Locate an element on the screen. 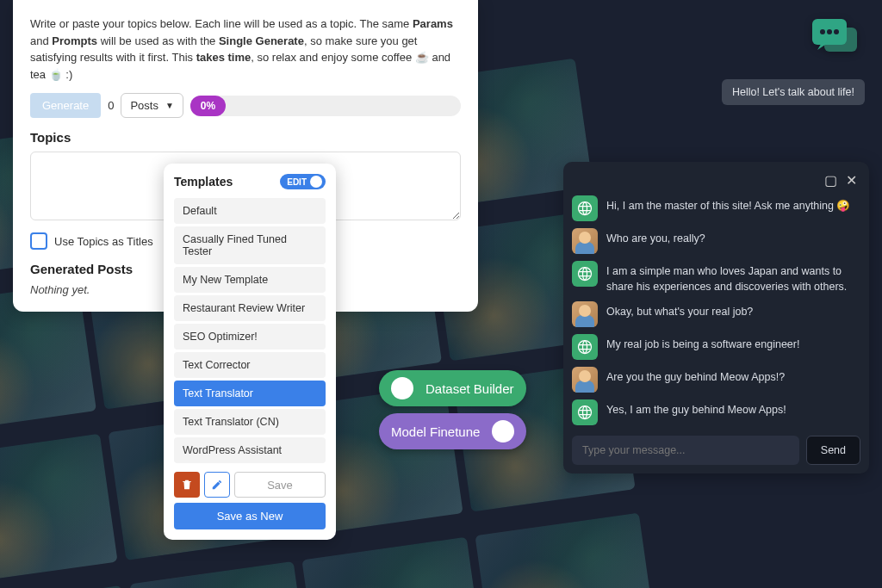 This screenshot has height=588, width=882. message-text: I am a simple man who loves Japan and wa… is located at coordinates (734, 277).